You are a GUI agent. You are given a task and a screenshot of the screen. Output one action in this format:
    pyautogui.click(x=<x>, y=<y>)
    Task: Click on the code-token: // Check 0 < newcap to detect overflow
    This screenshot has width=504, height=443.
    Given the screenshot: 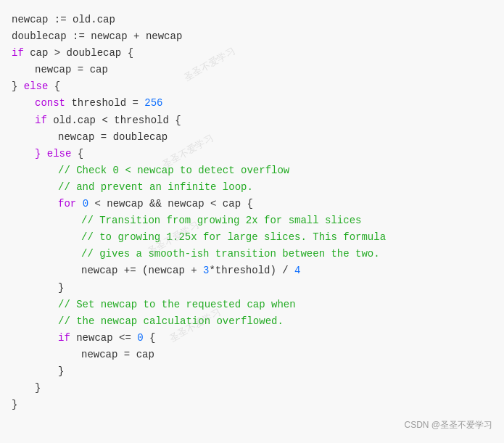 What is the action you would take?
    pyautogui.click(x=174, y=171)
    